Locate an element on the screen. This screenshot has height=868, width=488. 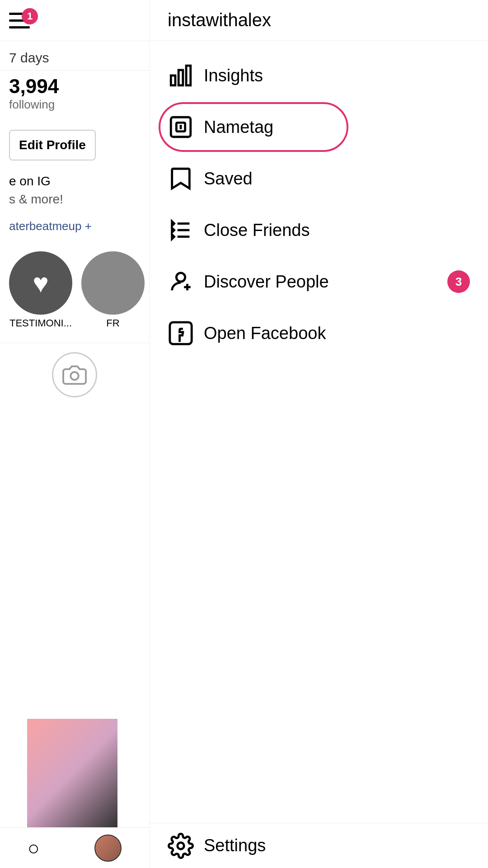
story-label-2: FR is located at coordinates (113, 323).